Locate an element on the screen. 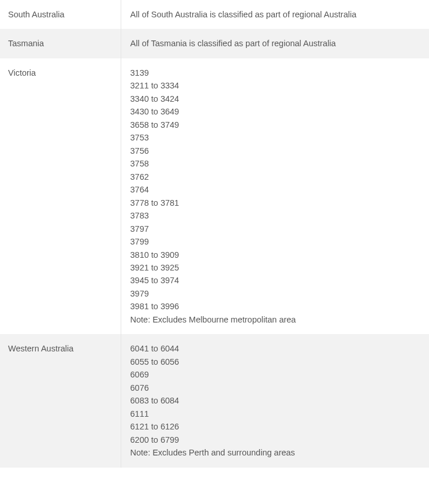  postcode-line: 6055 to 6056 is located at coordinates (277, 362).